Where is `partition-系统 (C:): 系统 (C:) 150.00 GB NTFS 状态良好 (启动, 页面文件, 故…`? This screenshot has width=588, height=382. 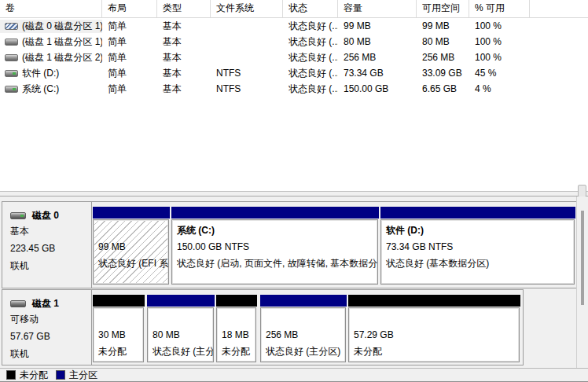
partition-系统 (C:): 系统 (C:) 150.00 GB NTFS 状态良好 (启动, 页面文件, 故… is located at coordinates (275, 245).